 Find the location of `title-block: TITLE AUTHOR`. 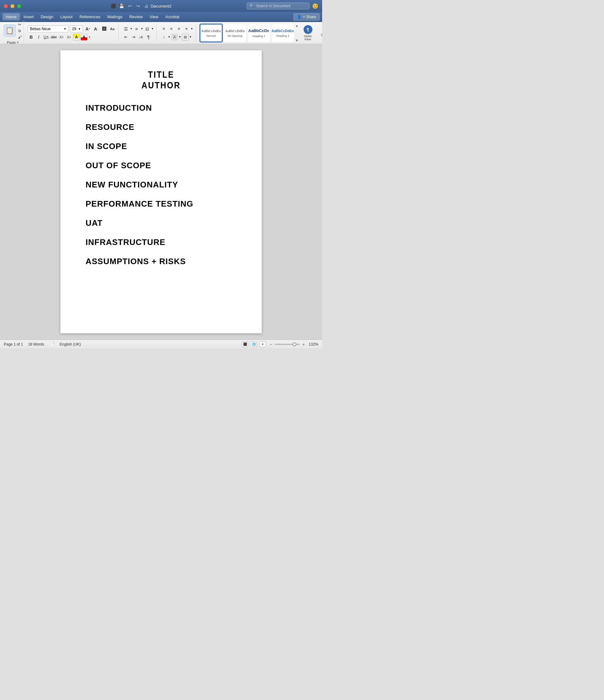

title-block: TITLE AUTHOR is located at coordinates (161, 80).